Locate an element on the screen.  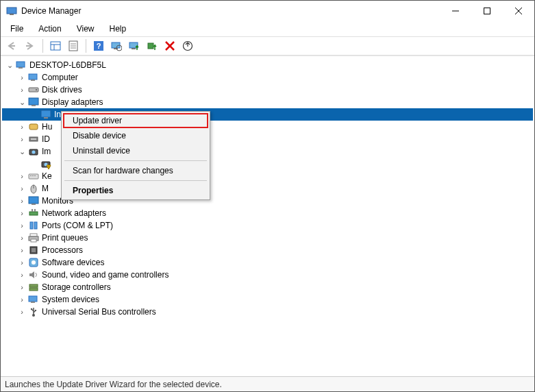
menu-item-label: Update driver is located at coordinates (97, 121).